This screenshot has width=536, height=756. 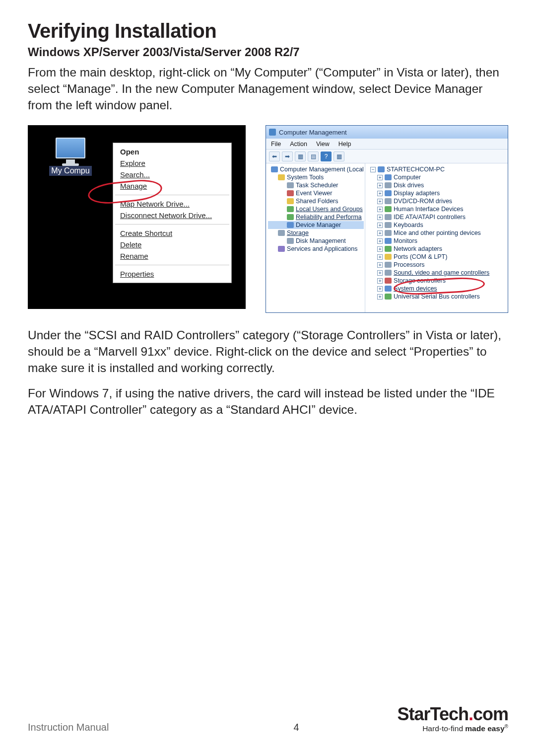 What do you see at coordinates (387, 156) in the screenshot?
I see `toolbar: ⬅ ➡ ▦ ▤ ? ▦` at bounding box center [387, 156].